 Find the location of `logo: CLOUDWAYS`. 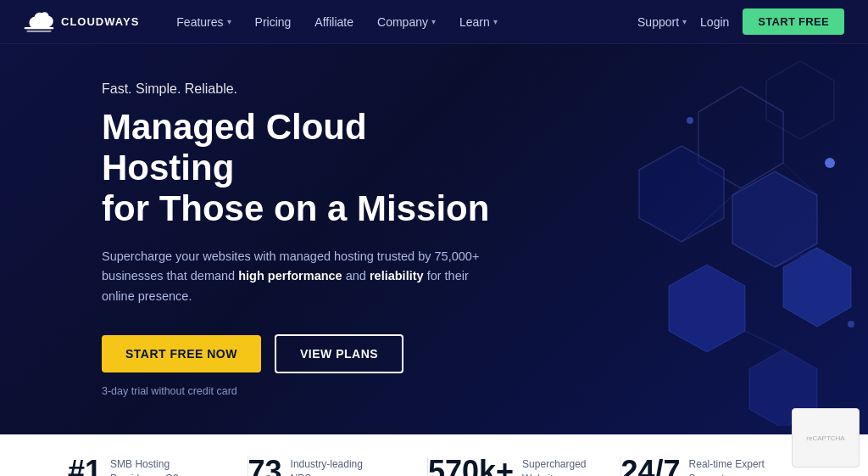

logo: CLOUDWAYS is located at coordinates (81, 22).